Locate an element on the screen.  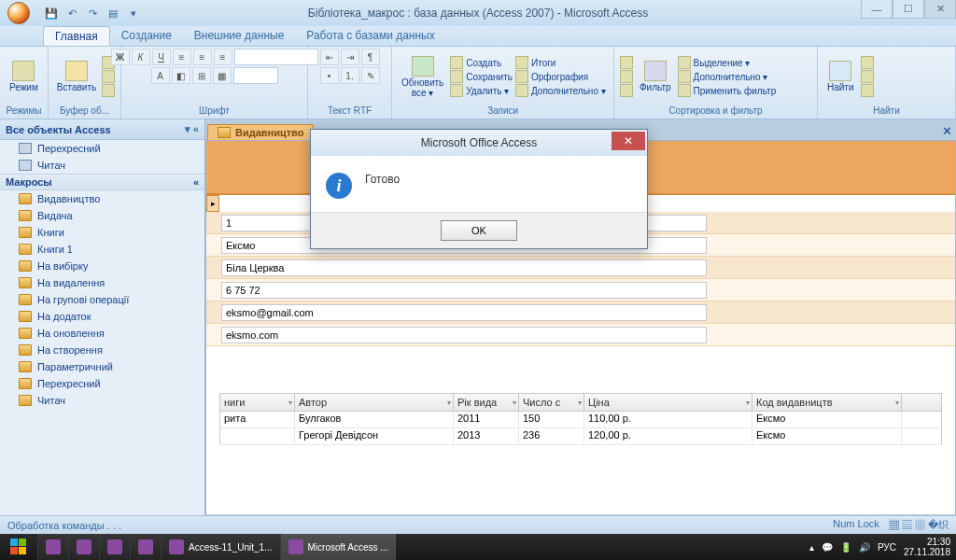
nav-item-macro: Книги 1 is located at coordinates (103, 249).